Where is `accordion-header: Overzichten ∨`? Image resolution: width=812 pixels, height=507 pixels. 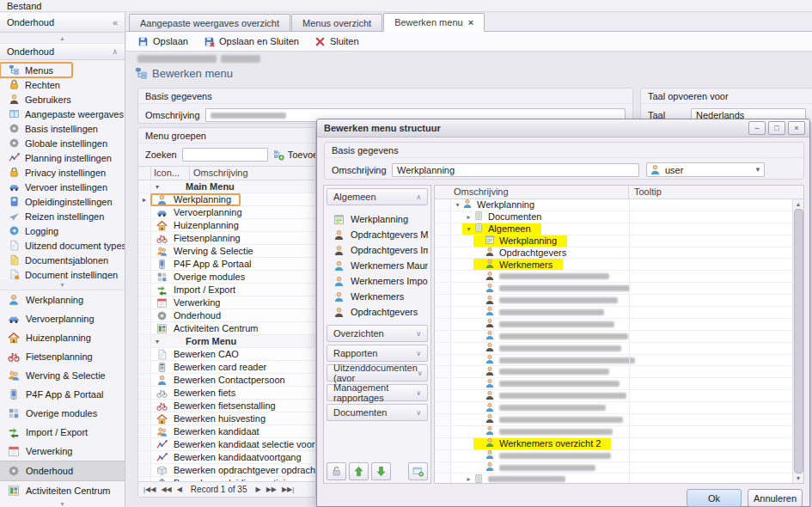
accordion-header: Overzichten ∨ is located at coordinates (377, 333).